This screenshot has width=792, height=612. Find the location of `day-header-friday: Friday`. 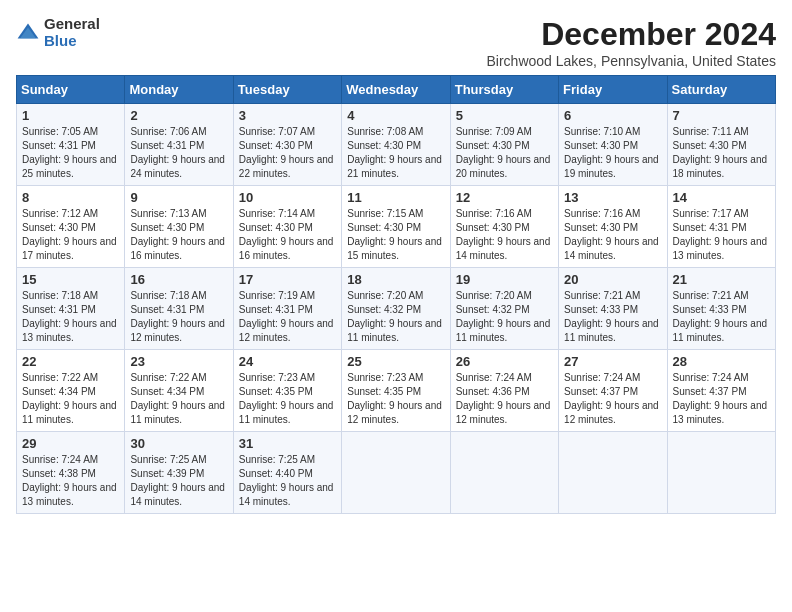

day-header-friday: Friday is located at coordinates (613, 90).